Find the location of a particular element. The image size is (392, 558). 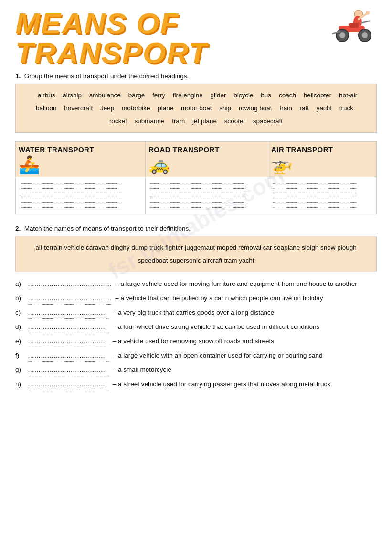

section2-text: Match the names of means of transport to… is located at coordinates (107, 228).